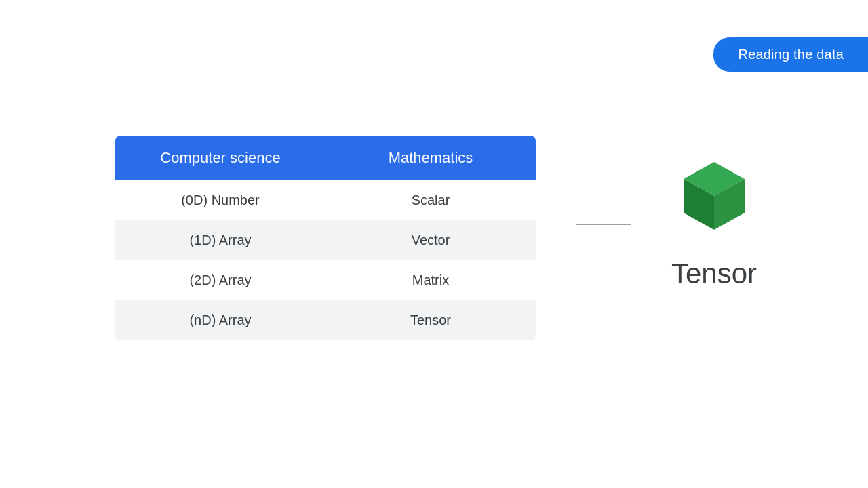 The height and width of the screenshot is (488, 868). Describe the element at coordinates (220, 201) in the screenshot. I see `cell-0d-number: (0D) Number` at that location.